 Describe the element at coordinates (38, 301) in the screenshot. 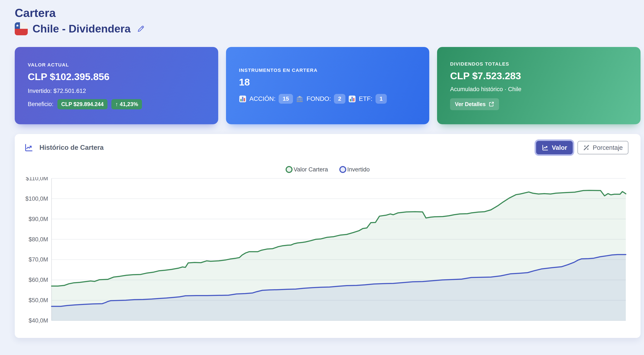

I see `y-axis-tick-label: $50,0M` at that location.